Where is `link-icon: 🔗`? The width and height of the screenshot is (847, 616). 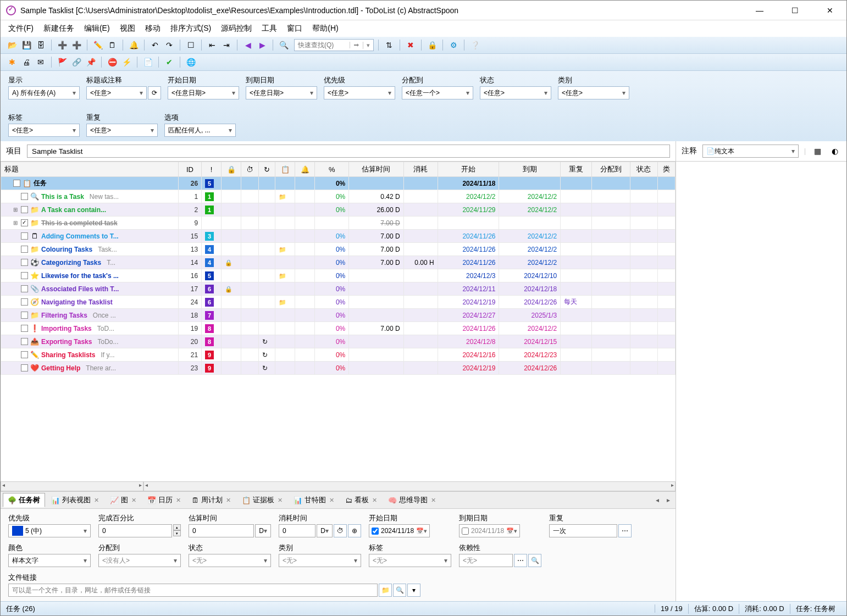 link-icon: 🔗 is located at coordinates (76, 62).